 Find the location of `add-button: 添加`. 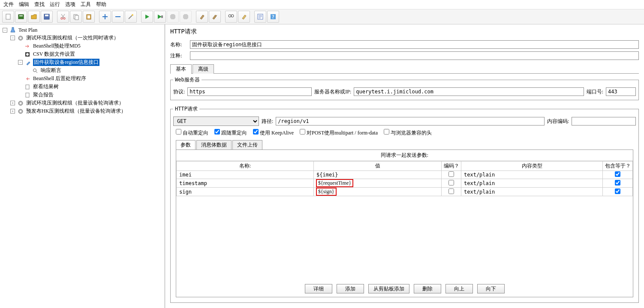

add-button: 添加 is located at coordinates (350, 289).